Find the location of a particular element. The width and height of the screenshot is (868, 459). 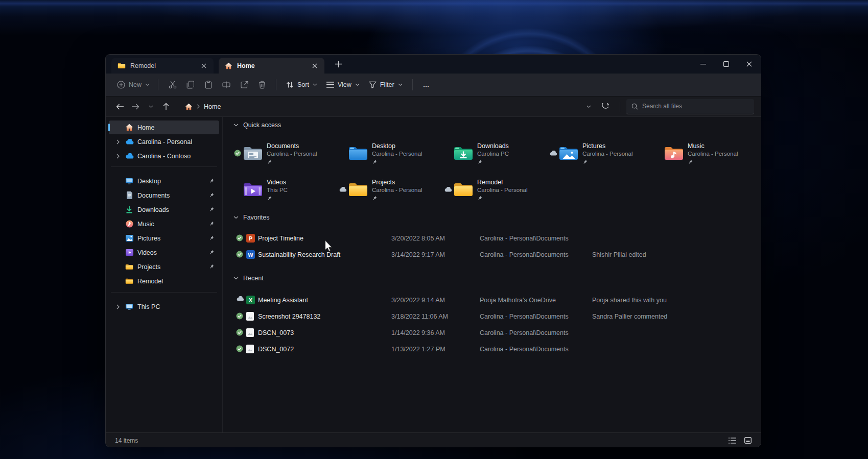

sidebar-item-projects: Projects is located at coordinates (164, 267).